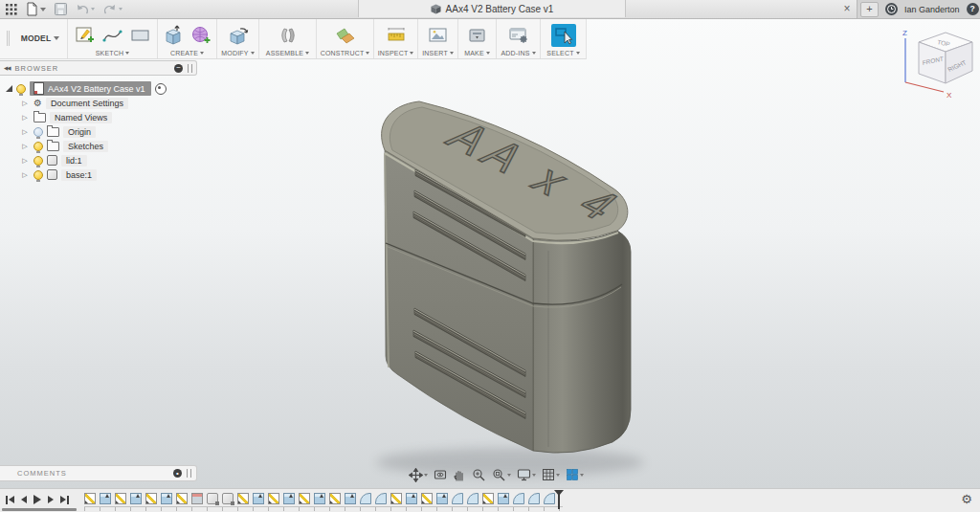 This screenshot has height=512, width=980. What do you see at coordinates (11, 10) in the screenshot?
I see `app-grid-icon` at bounding box center [11, 10].